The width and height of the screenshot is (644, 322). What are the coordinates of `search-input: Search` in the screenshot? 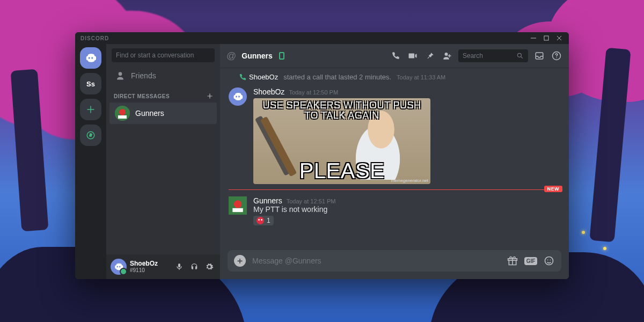 It's located at (493, 56).